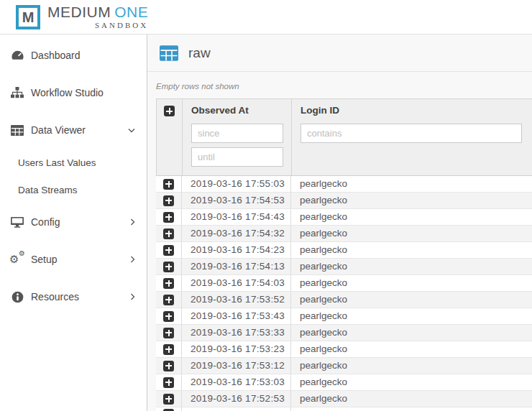  I want to click on observed-at-cell: 2019-03-16 17:54:43, so click(237, 217).